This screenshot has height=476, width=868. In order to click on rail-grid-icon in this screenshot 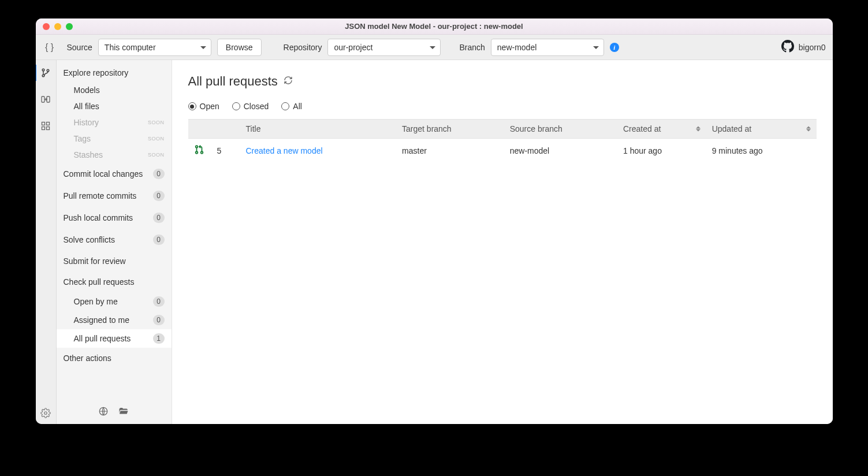, I will do `click(46, 126)`.